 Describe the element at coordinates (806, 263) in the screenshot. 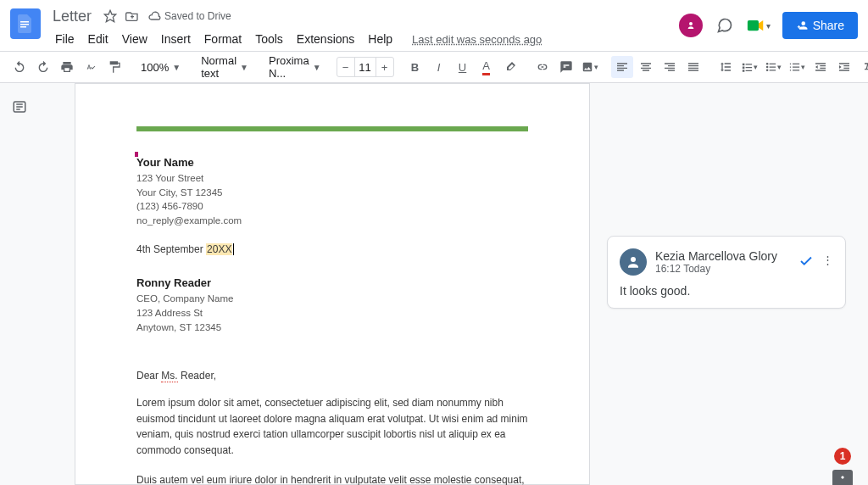

I see `resolve-comment-button` at that location.